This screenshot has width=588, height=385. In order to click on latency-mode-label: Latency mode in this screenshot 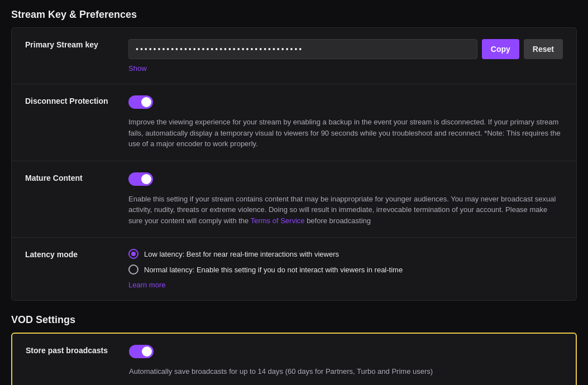, I will do `click(77, 254)`.